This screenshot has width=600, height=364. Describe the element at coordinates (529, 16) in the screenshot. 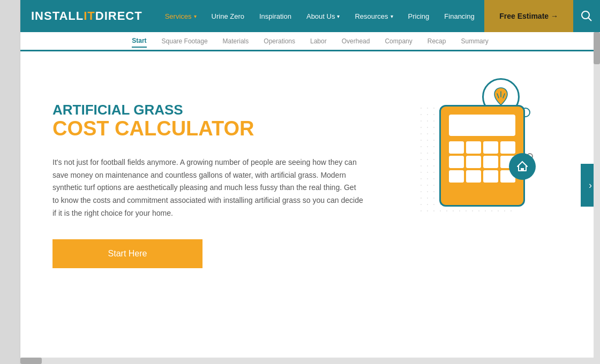

I see `free-estimate-button: Free Estimate →` at that location.